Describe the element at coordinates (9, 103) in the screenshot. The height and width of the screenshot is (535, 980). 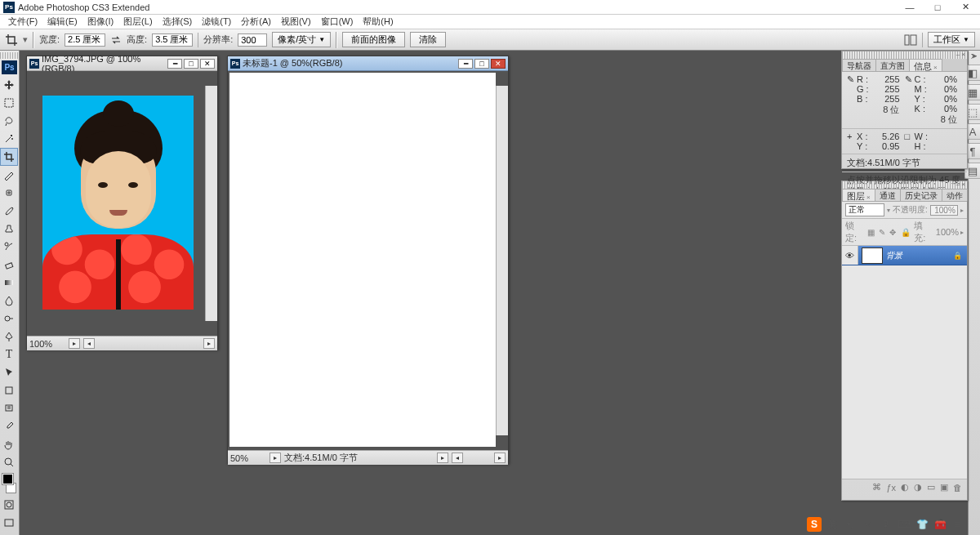
I see `marquee-tool` at that location.